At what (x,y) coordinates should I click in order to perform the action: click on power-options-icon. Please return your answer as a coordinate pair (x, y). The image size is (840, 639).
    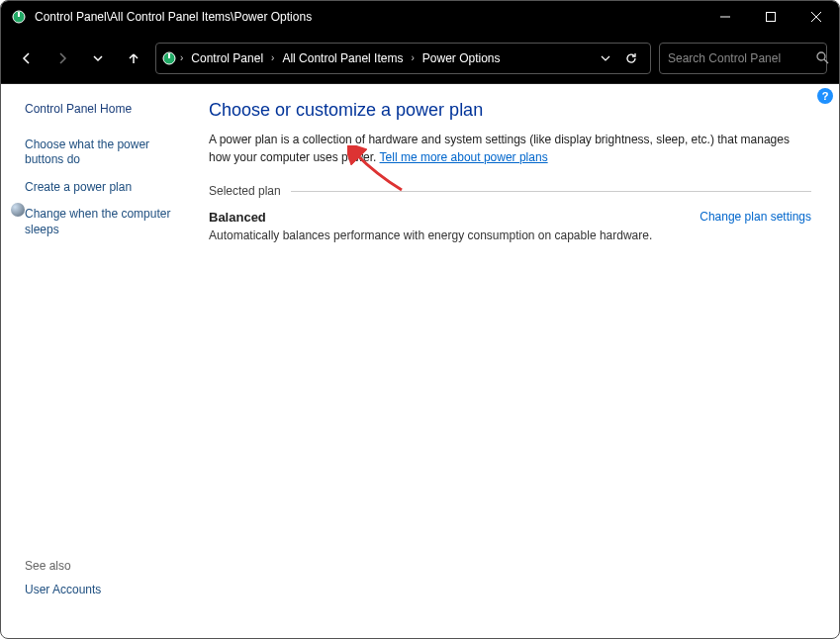
    Looking at the image, I should click on (19, 17).